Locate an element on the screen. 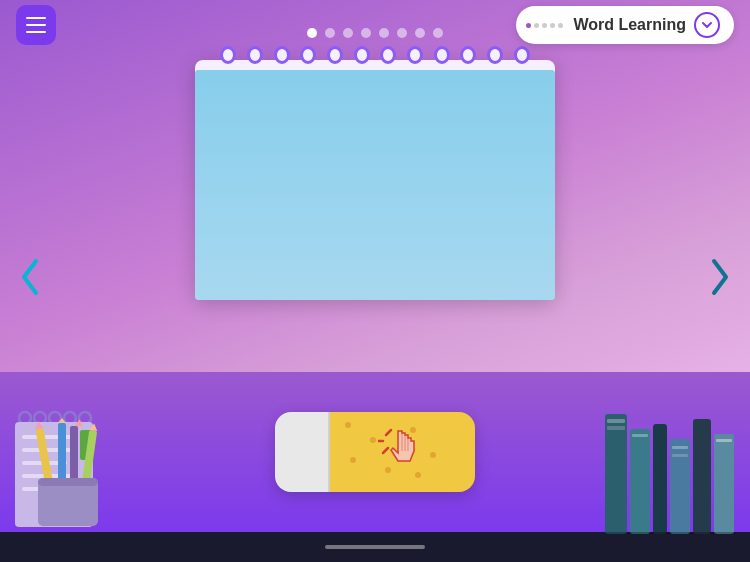  previous-button is located at coordinates (32, 281).